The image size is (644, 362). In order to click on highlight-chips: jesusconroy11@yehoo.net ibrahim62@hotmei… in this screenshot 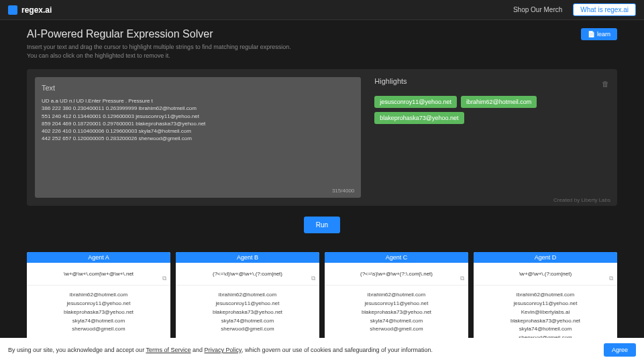, I will do `click(492, 110)`.